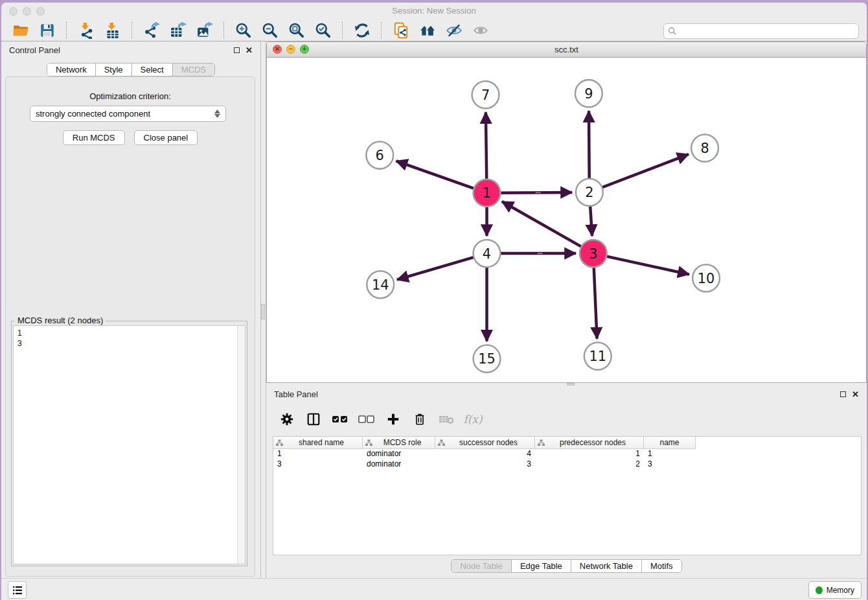 This screenshot has height=600, width=868. I want to click on save-session-button, so click(47, 30).